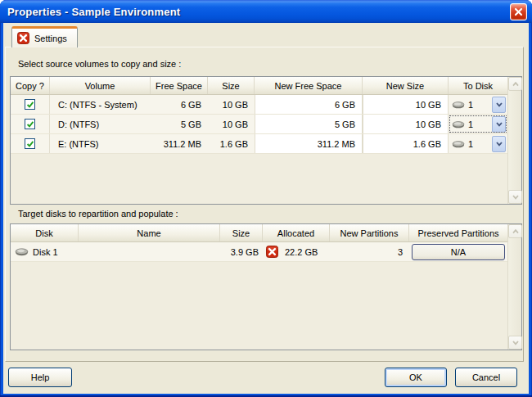 The image size is (532, 397). I want to click on target-table-header: Disk Name Size Allocated New Partitions …, so click(259, 233).